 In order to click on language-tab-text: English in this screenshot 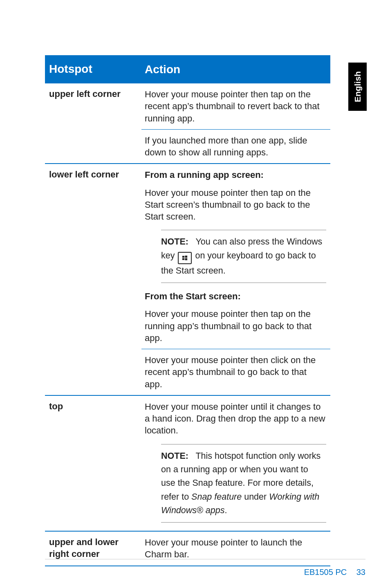, I will do `click(358, 87)`.